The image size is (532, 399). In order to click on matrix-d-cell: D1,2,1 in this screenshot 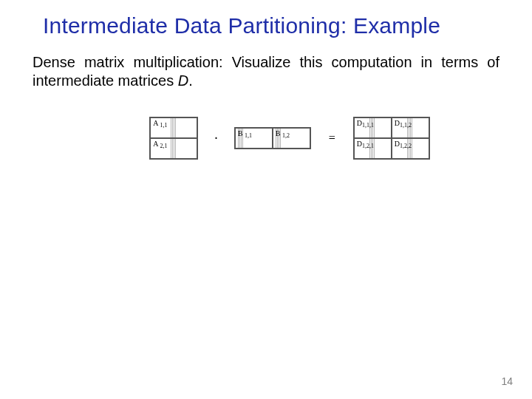, I will do `click(372, 149)`.